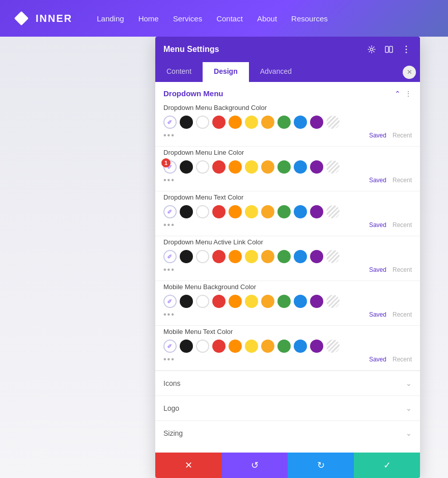 The height and width of the screenshot is (478, 448). What do you see at coordinates (321, 465) in the screenshot?
I see `redo-button: ↻` at bounding box center [321, 465].